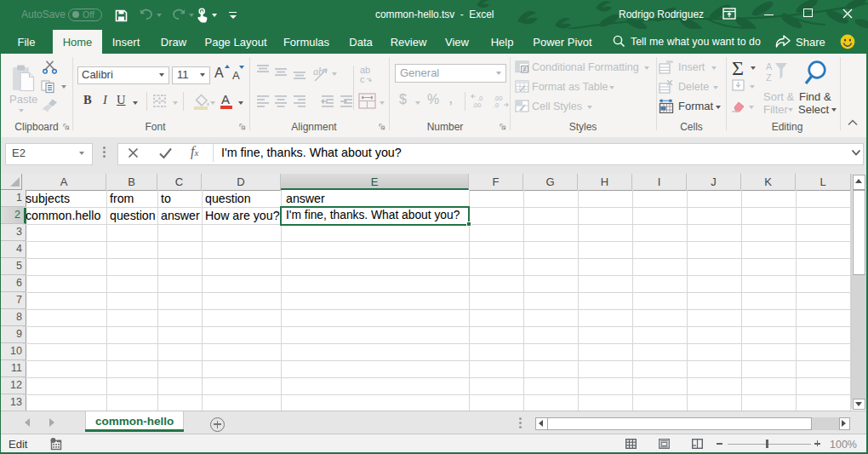  I want to click on svg-text: ab, so click(318, 72).